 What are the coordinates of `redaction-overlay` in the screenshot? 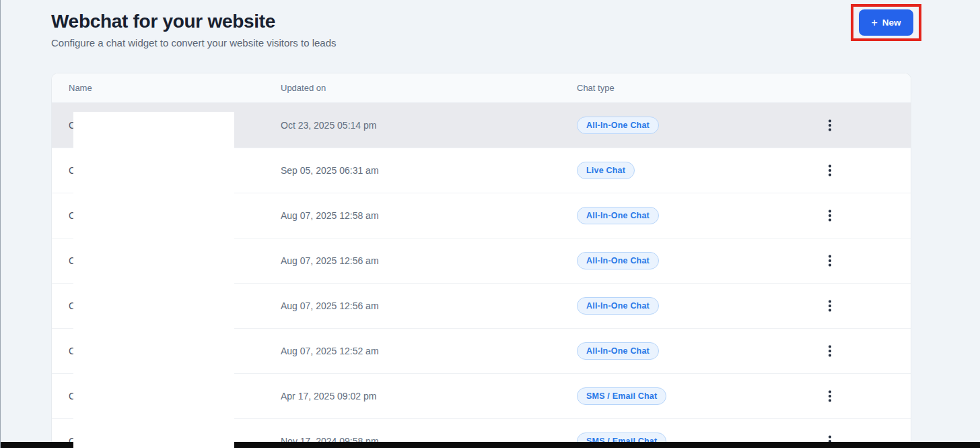 It's located at (153, 280).